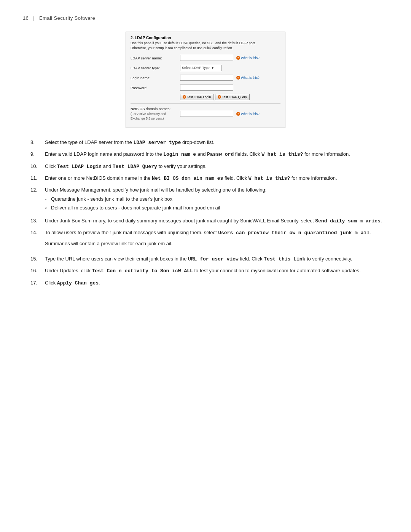 This screenshot has width=411, height=532. What do you see at coordinates (38, 259) in the screenshot?
I see `step-number-15: 15.` at bounding box center [38, 259].